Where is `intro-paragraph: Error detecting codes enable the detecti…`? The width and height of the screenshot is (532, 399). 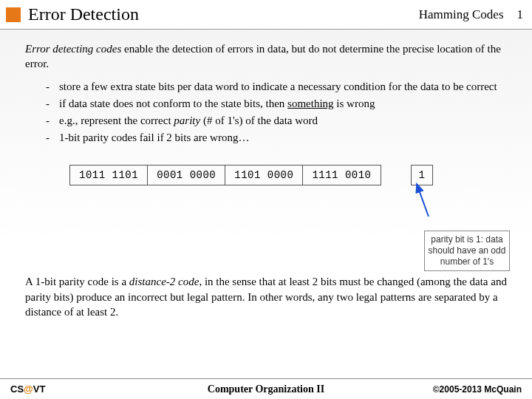 intro-paragraph: Error detecting codes enable the detecti… is located at coordinates (266, 56).